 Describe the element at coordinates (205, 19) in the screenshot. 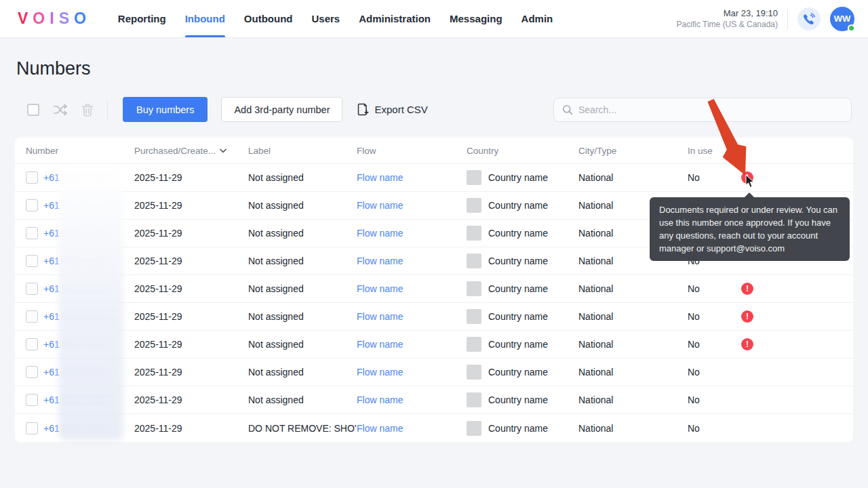

I see `nav-item-inbound: Inbound` at that location.